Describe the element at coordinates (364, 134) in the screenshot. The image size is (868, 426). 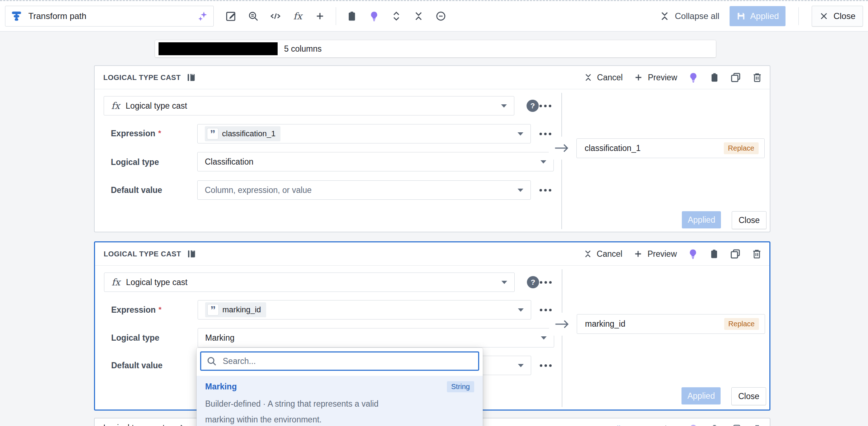
I see `card1-expression-field: ” classification_1` at that location.